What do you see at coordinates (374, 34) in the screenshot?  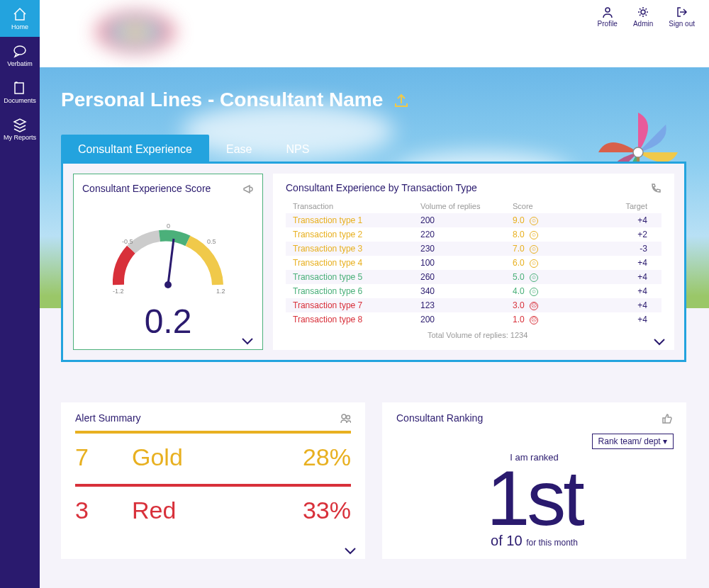 I see `topbar: Profile Admin Sign out` at bounding box center [374, 34].